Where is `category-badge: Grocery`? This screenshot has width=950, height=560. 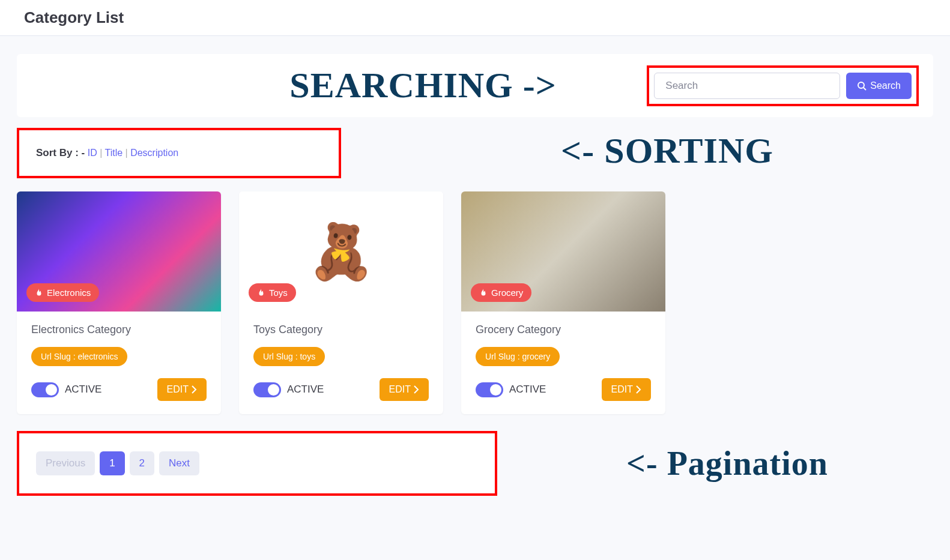 category-badge: Grocery is located at coordinates (501, 293).